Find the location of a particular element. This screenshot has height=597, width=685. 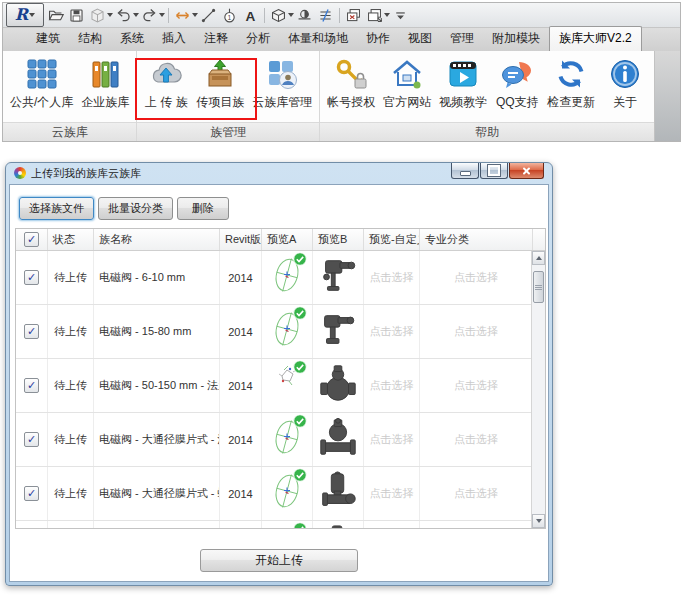

aligned-dimension-icon is located at coordinates (208, 16).